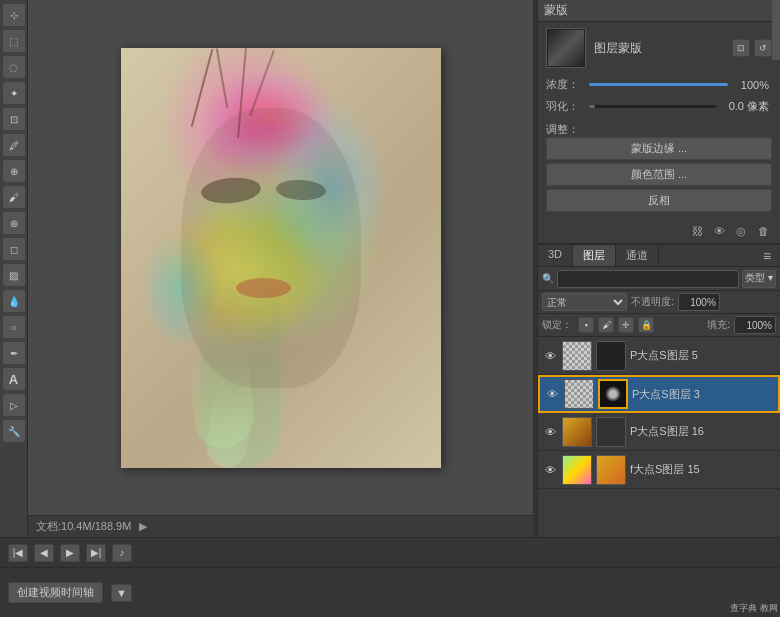 The width and height of the screenshot is (780, 617). I want to click on filter-type-label: 类型, so click(755, 278).